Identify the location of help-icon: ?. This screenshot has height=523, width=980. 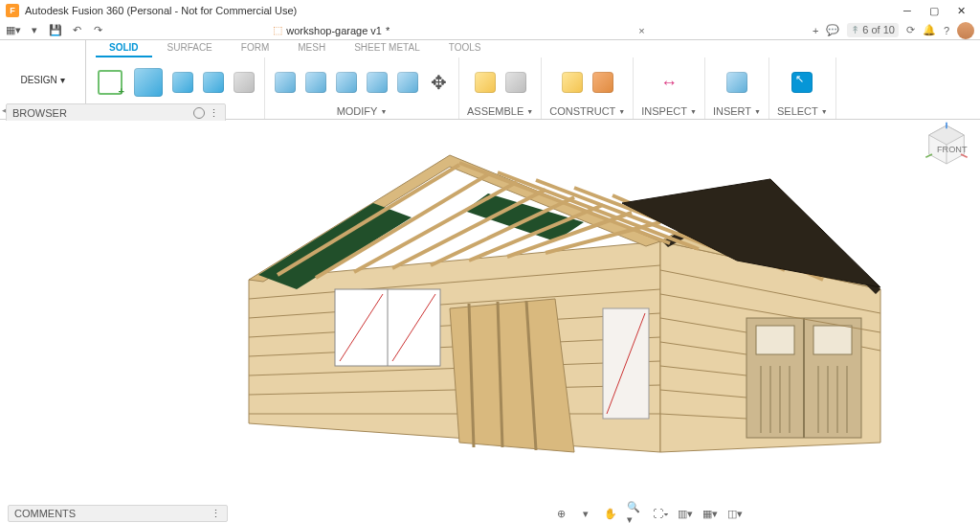
(947, 31).